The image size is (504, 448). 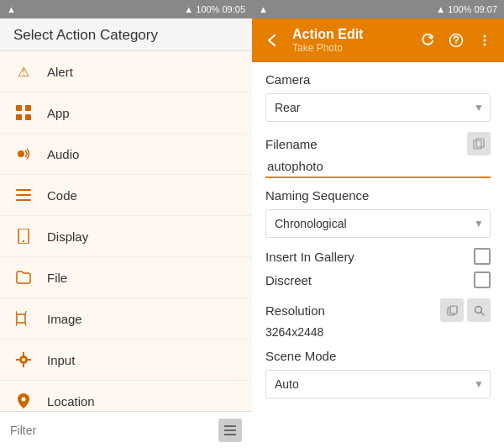 What do you see at coordinates (378, 356) in the screenshot?
I see `scene-label: Scene Mode` at bounding box center [378, 356].